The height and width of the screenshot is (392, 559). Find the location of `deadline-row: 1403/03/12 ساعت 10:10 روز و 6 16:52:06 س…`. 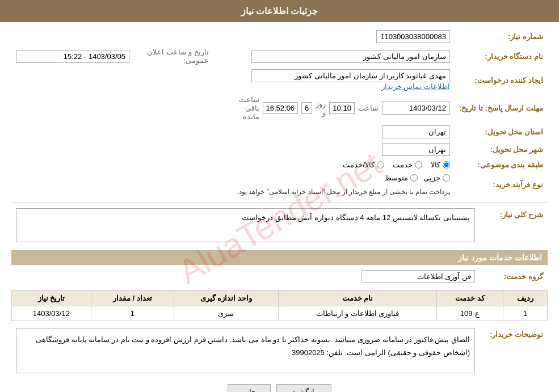

deadline-row: 1403/03/12 ساعت 10:10 روز و 6 16:52:06 س… is located at coordinates (343, 108).